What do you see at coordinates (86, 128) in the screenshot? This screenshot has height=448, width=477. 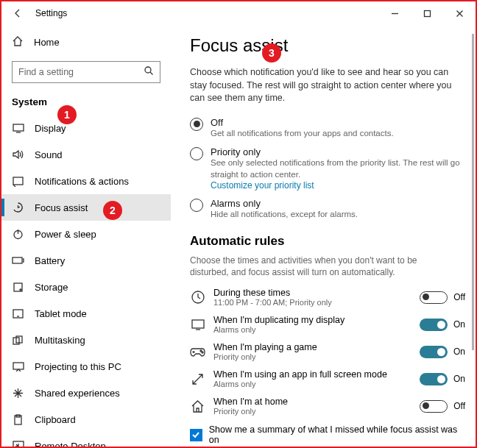 I see `sidebar-item-display: Display` at bounding box center [86, 128].